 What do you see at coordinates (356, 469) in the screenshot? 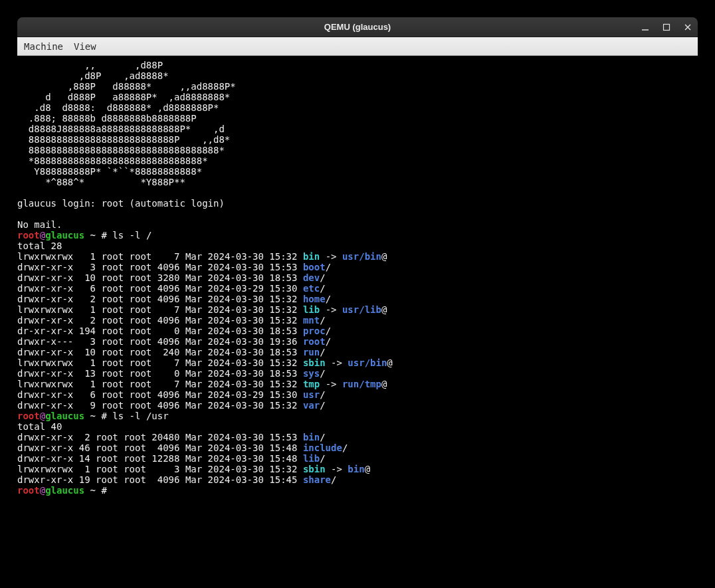
I see `ls-target: bin` at bounding box center [356, 469].